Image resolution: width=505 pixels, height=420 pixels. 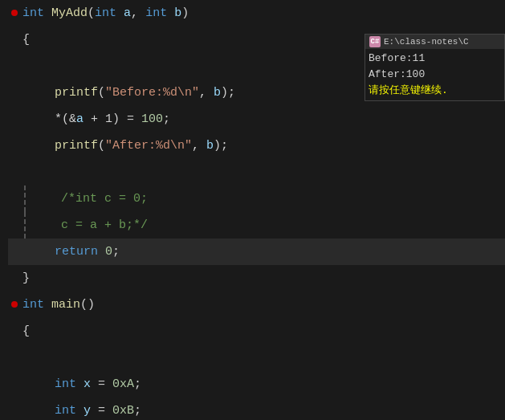 I want to click on token-plain: &, so click(x=72, y=119).